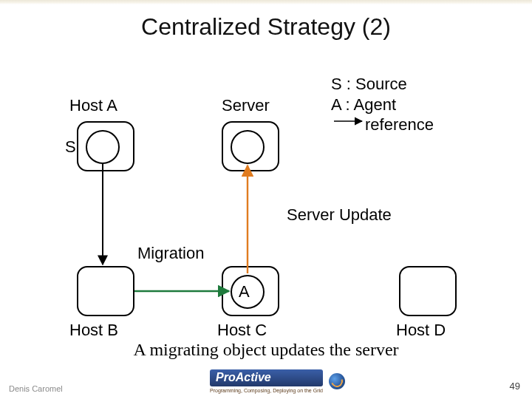  Describe the element at coordinates (242, 330) in the screenshot. I see `label-host-c: Host C` at that location.